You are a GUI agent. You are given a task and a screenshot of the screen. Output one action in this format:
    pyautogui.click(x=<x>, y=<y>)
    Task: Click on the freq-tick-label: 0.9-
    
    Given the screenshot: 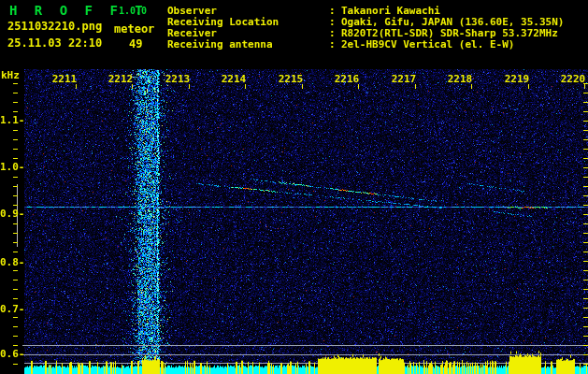 What is the action you would take?
    pyautogui.click(x=12, y=213)
    